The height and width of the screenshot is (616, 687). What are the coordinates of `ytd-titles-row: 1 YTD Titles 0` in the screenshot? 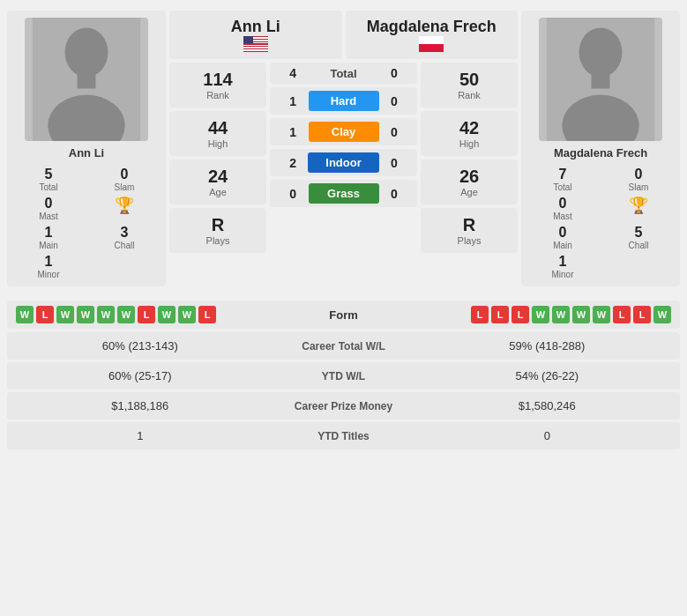 It's located at (344, 435).